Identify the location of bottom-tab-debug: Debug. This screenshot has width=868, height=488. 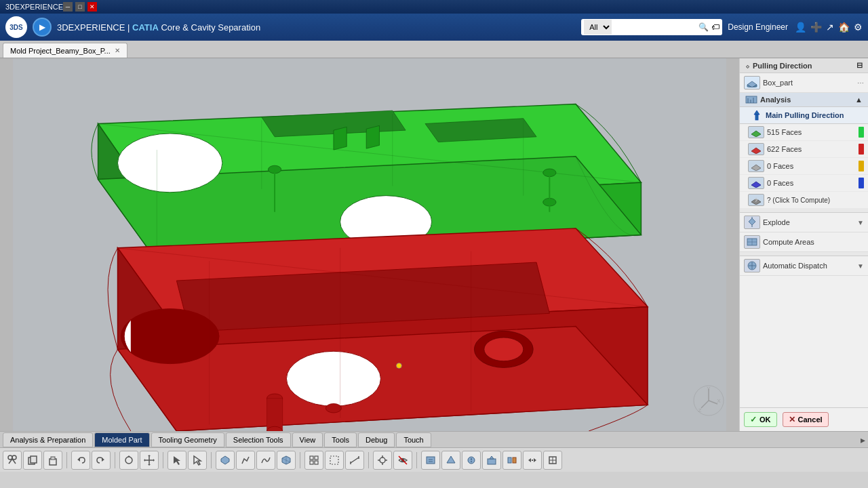
(376, 440).